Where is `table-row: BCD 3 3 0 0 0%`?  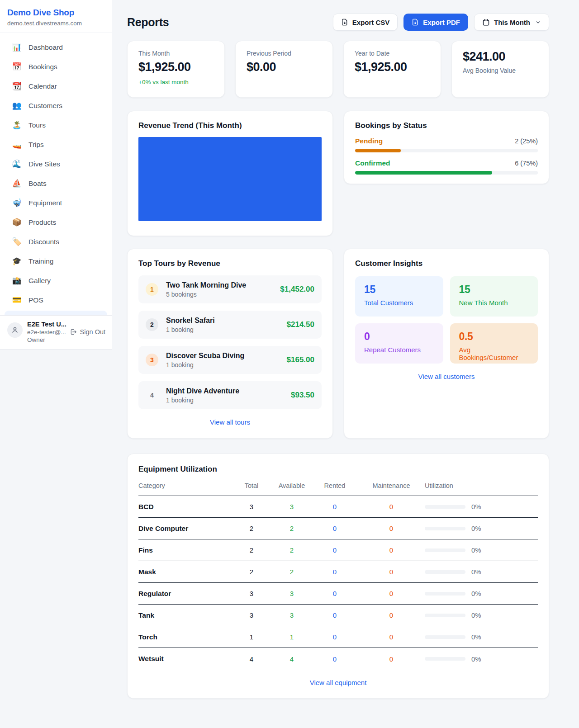
table-row: BCD 3 3 0 0 0% is located at coordinates (338, 507).